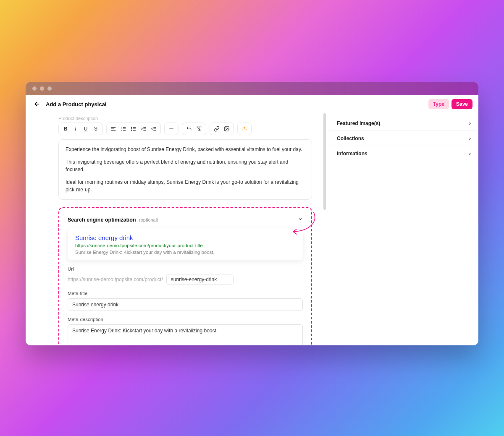 The width and height of the screenshot is (504, 436). Describe the element at coordinates (185, 244) in the screenshot. I see `serp-preview: Sunrise energy drink https://sunrise-dem…` at that location.